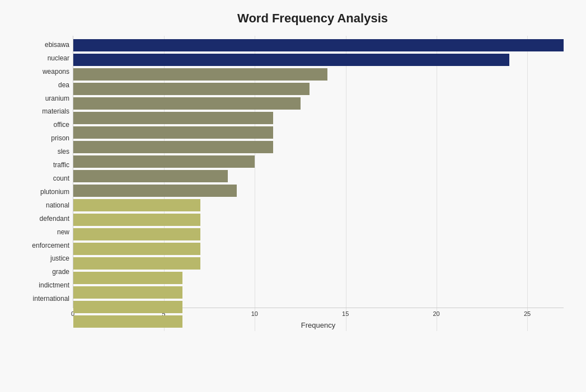 This screenshot has width=586, height=392. Describe the element at coordinates (62, 125) in the screenshot. I see `y-label: office` at that location.